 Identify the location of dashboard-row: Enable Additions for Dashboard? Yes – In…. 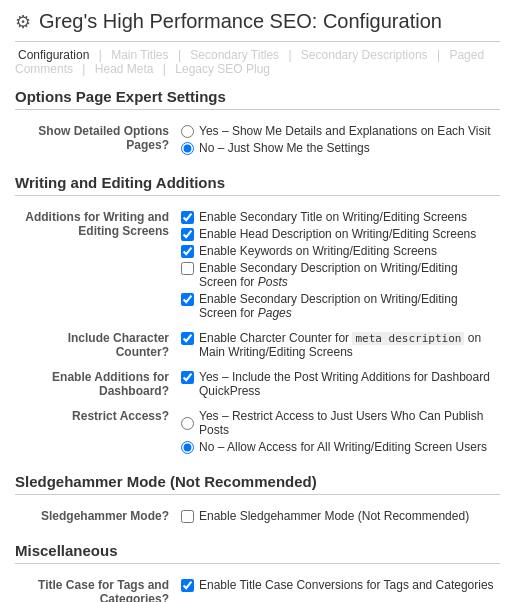
(258, 386).